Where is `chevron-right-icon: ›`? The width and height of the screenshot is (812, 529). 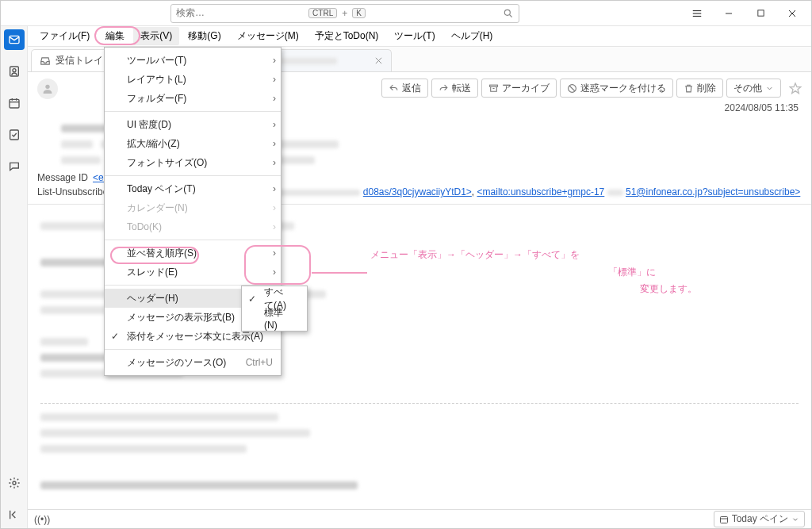
chevron-right-icon: › is located at coordinates (274, 60).